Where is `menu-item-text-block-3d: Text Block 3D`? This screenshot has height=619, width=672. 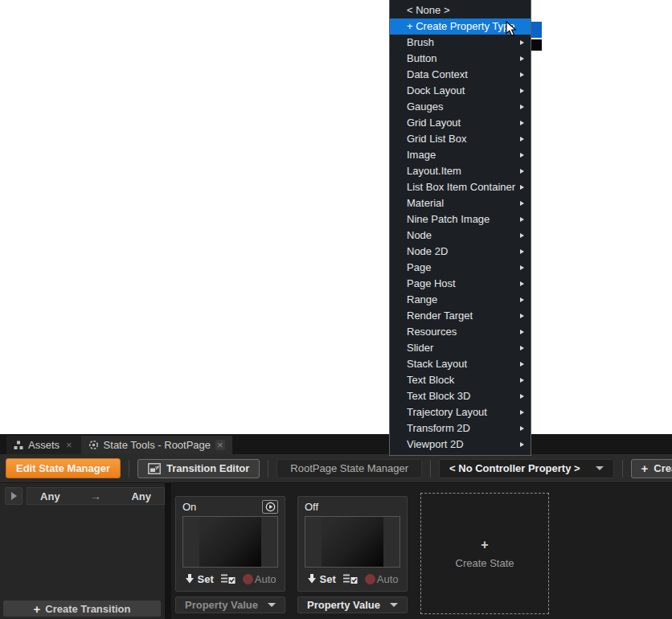 menu-item-text-block-3d: Text Block 3D is located at coordinates (460, 396).